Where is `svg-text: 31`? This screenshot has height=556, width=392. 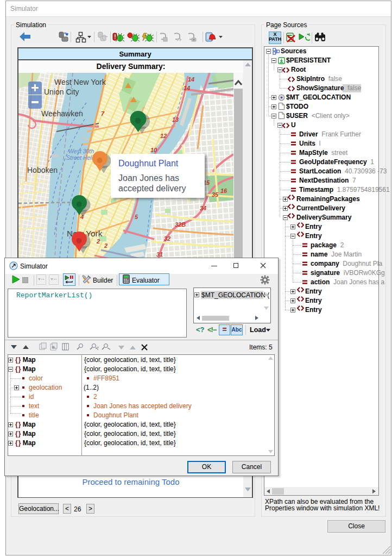
svg-text: 31 is located at coordinates (160, 254).